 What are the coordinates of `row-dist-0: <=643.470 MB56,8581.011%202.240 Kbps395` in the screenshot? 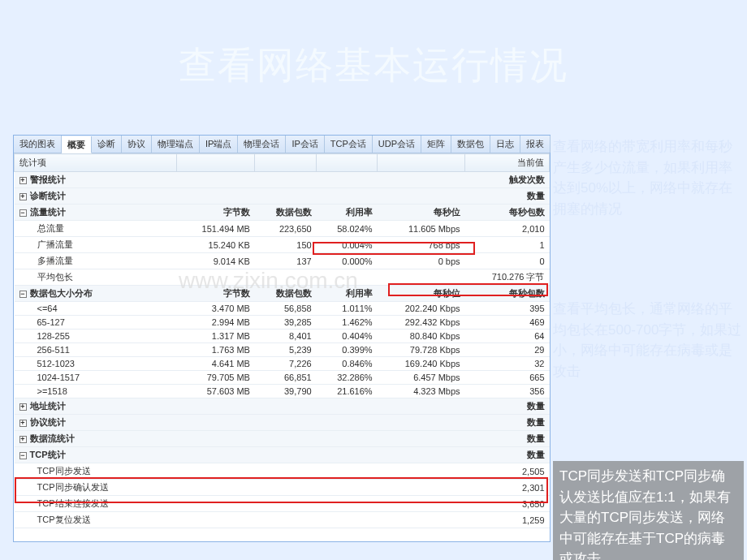 It's located at (283, 308).